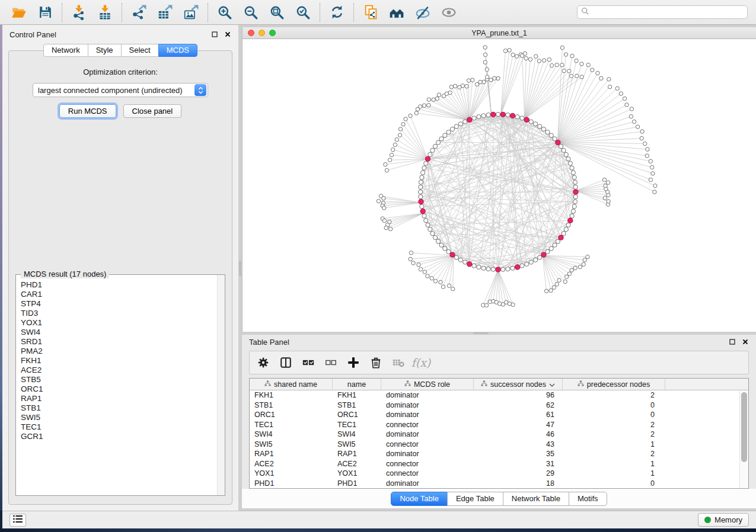 The height and width of the screenshot is (532, 756). I want to click on table-cell: ORC1, so click(357, 415).